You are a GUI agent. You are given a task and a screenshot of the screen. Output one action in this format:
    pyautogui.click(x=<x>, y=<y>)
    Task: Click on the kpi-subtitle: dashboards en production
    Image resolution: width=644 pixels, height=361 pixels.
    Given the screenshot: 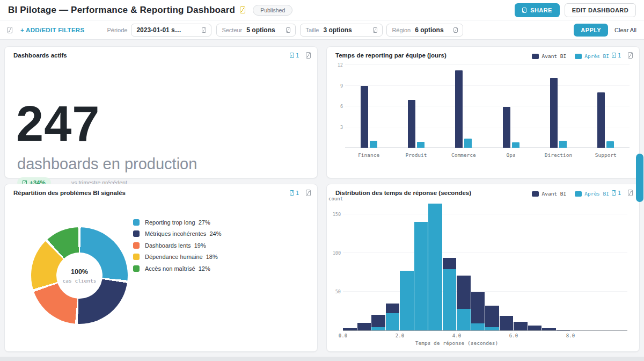 What is the action you would take?
    pyautogui.click(x=107, y=164)
    